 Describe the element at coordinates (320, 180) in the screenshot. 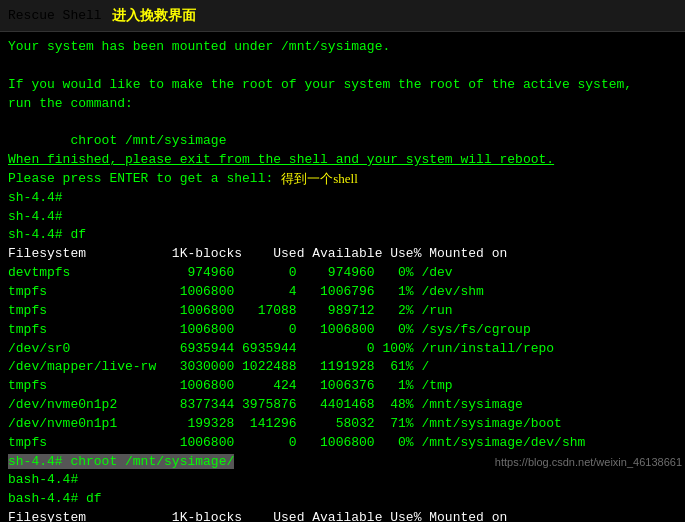

I see `annotation-text: 得到一个shell` at that location.